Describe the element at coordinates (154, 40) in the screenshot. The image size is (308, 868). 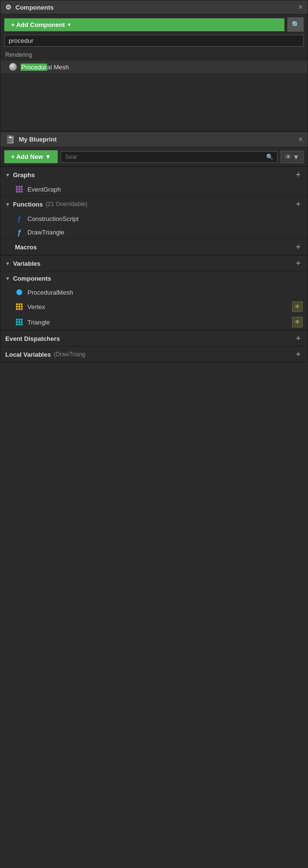
I see `components-search-input` at that location.